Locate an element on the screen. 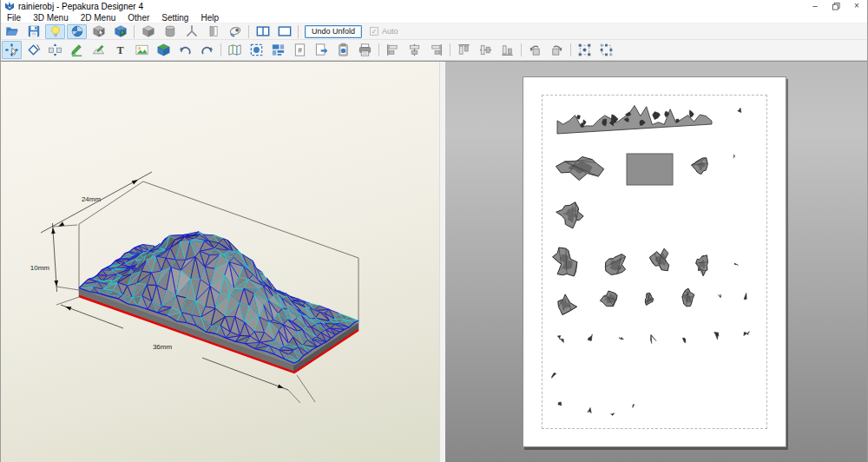 The image size is (868, 462). move-island-tool-button is located at coordinates (56, 50).